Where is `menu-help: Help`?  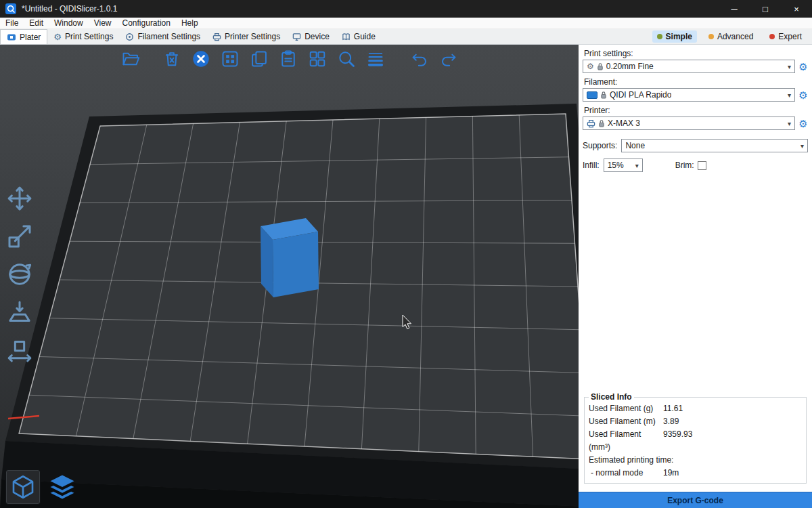 menu-help: Help is located at coordinates (189, 23).